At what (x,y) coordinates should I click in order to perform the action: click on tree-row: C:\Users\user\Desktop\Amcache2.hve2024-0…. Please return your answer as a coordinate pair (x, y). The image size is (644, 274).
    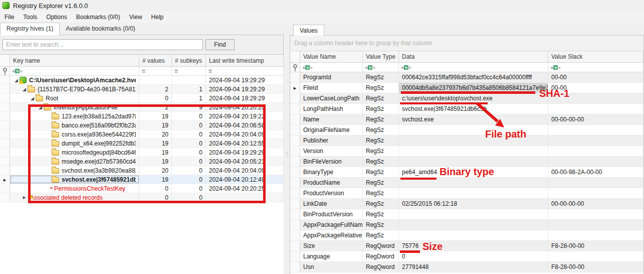
    Looking at the image, I should click on (142, 80).